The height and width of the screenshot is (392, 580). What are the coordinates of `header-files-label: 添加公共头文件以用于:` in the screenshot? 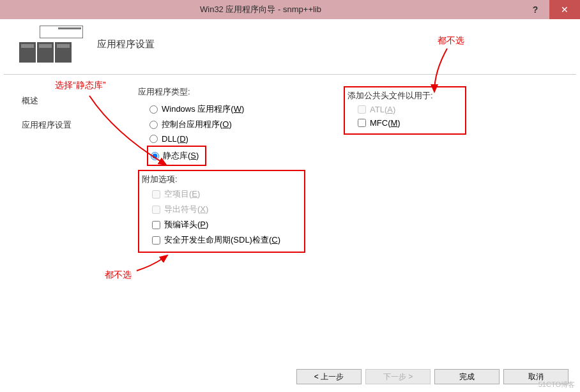 It's located at (405, 96).